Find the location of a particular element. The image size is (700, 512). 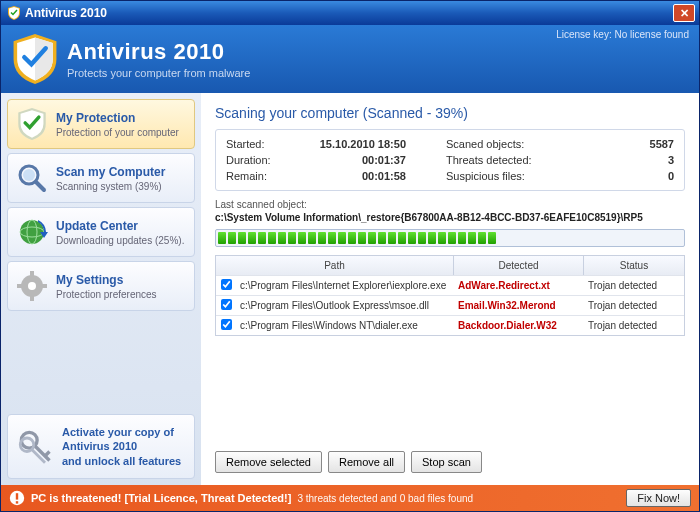

row-detected: AdWare.Redirect.xt is located at coordinates (519, 286).